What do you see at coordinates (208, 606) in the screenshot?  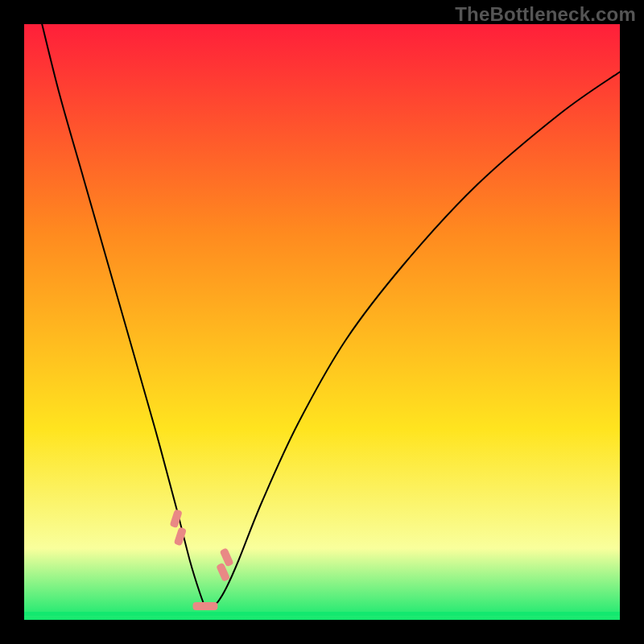 I see `curve-marker` at bounding box center [208, 606].